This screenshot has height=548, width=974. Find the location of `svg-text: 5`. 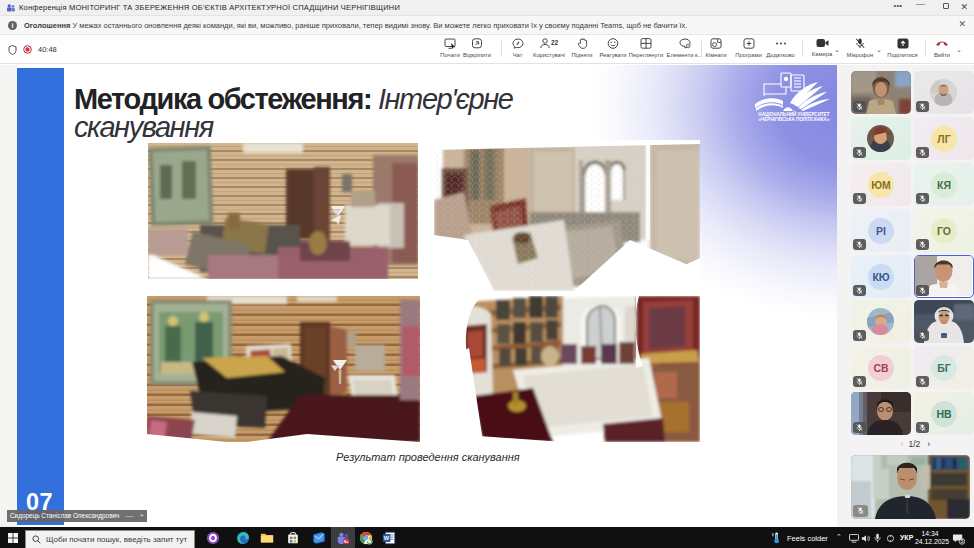

svg-text: 5 is located at coordinates (962, 542).